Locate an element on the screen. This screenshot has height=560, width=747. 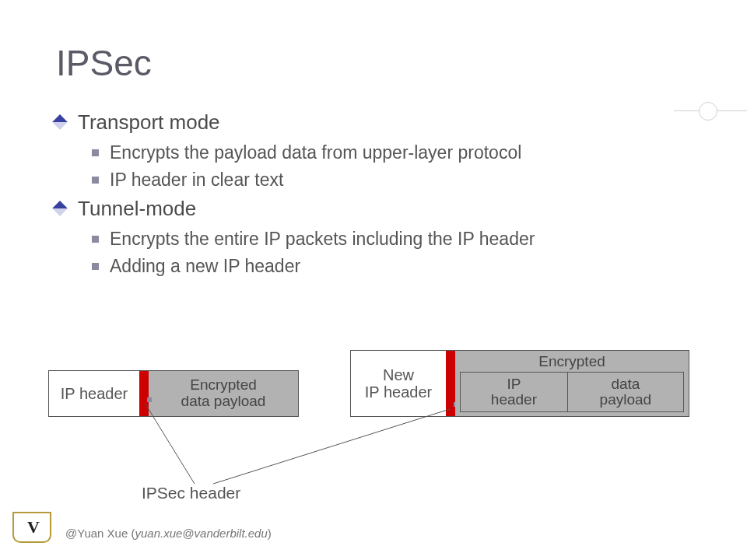
footer-attribution: @Yuan Xue (yuan.xue@vanderbilt.edu) is located at coordinates (168, 534).